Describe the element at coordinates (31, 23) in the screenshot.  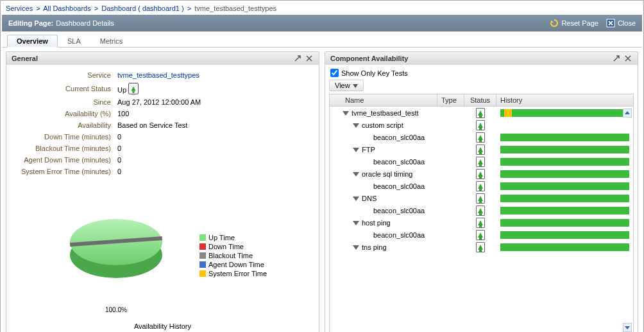
I see `editing-label: Editing Page:` at that location.